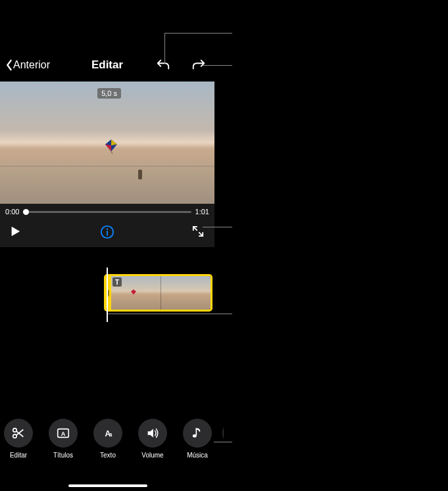 The height and width of the screenshot is (491, 448). I want to click on tool-volume: Volume, so click(153, 448).